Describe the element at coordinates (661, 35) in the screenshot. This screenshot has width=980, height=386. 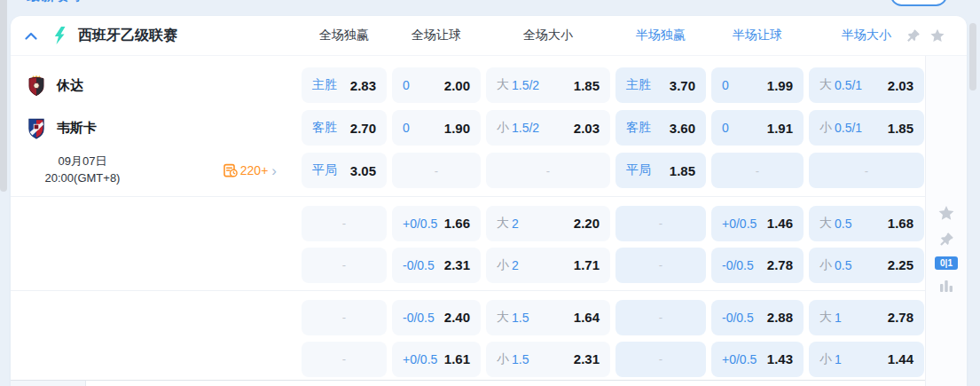
I see `column-header-ht-1x2: 半场独赢` at that location.